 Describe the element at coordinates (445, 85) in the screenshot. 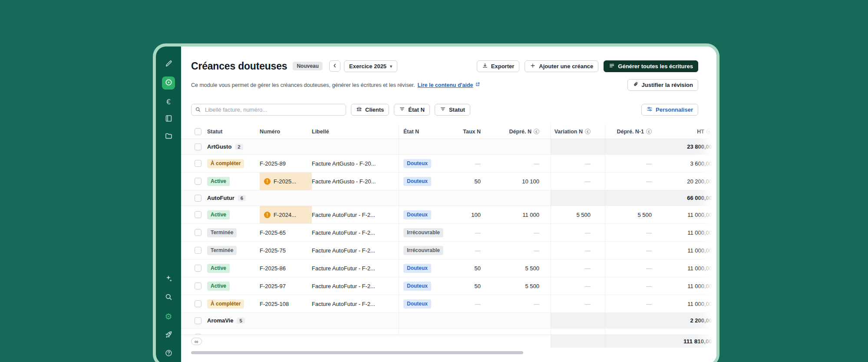

I see `description-row: Ce module vous permet de gérer les créan…` at that location.